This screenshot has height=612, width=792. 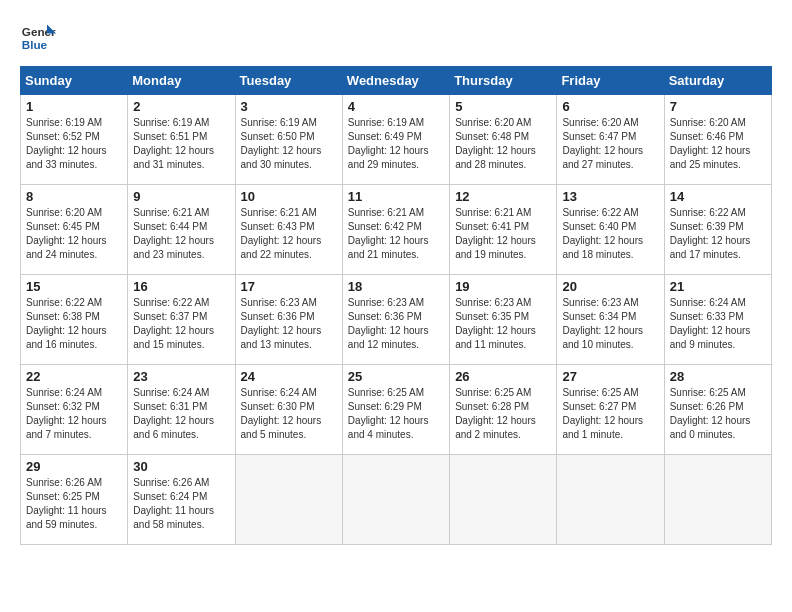 I want to click on day-number: 10, so click(x=289, y=196).